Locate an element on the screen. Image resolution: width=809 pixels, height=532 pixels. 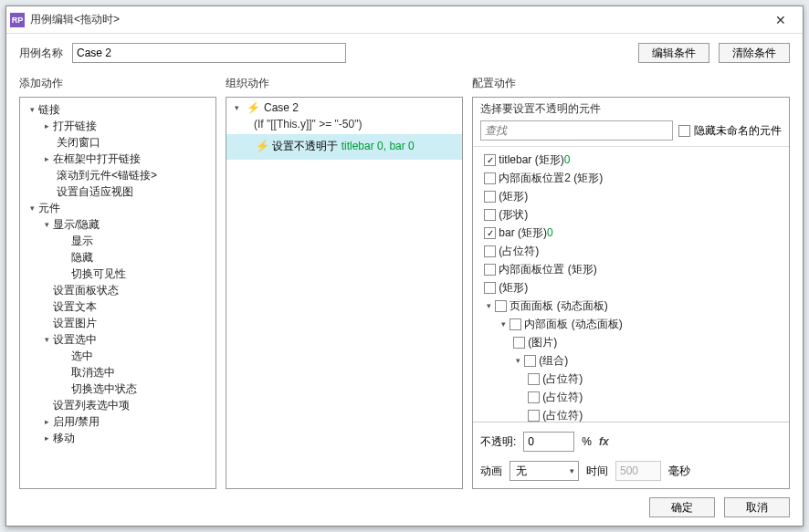
tree-item: 设置自适应视图 is located at coordinates (118, 192).